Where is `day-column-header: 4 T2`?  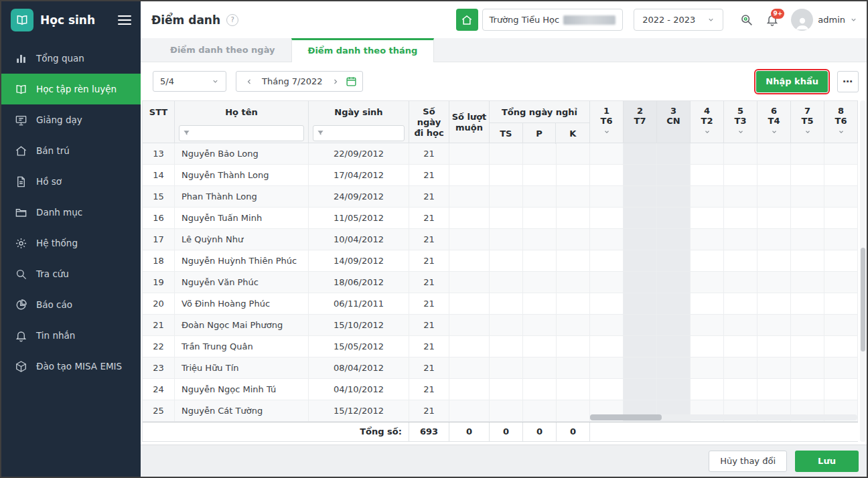 day-column-header: 4 T2 is located at coordinates (707, 122).